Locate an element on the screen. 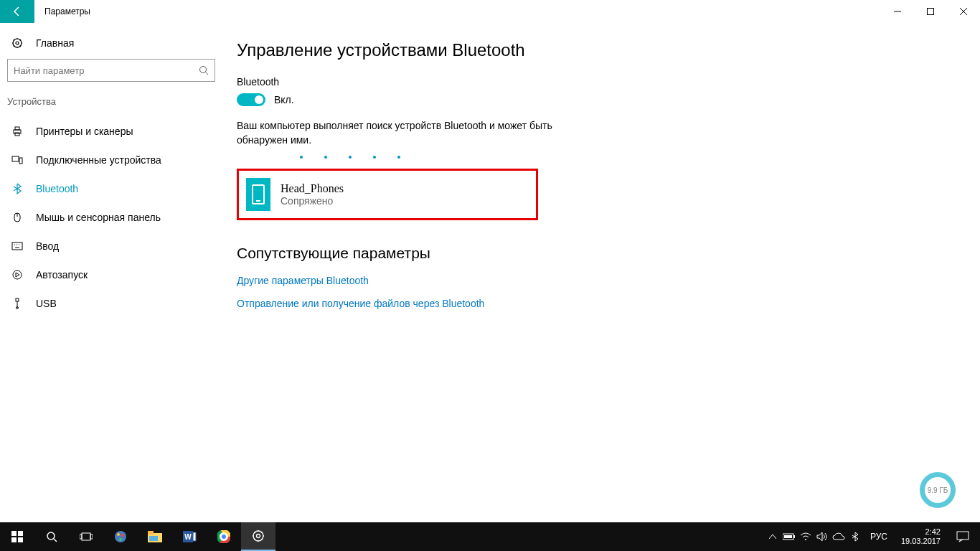  nav-label: Мышь и сенсорная панель is located at coordinates (98, 217).